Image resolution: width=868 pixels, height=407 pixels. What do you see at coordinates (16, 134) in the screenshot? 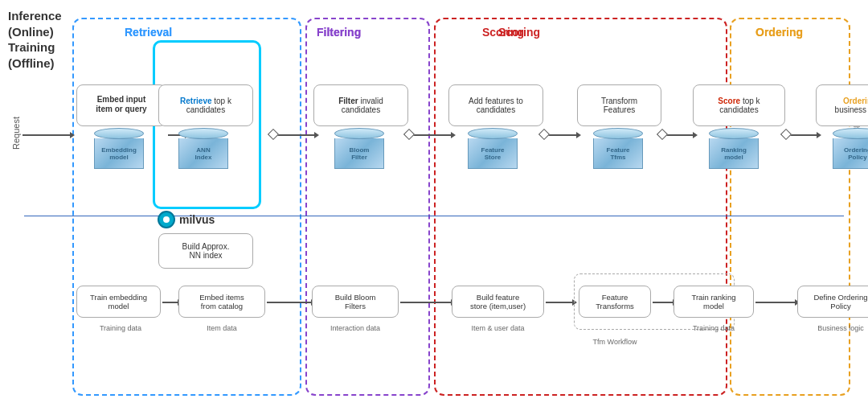
I see `request-label: Request` at bounding box center [16, 134].